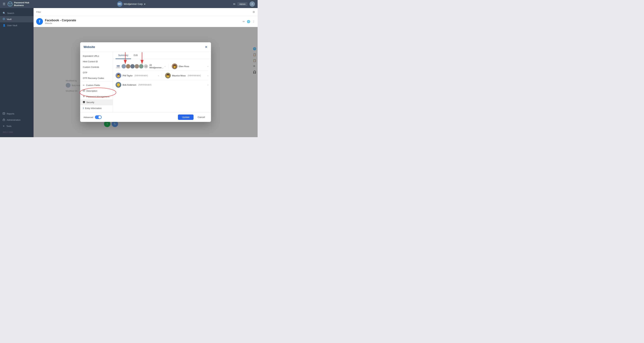 This screenshot has height=343, width=644. Describe the element at coordinates (120, 4) in the screenshot. I see `org-badge: WC` at that location.